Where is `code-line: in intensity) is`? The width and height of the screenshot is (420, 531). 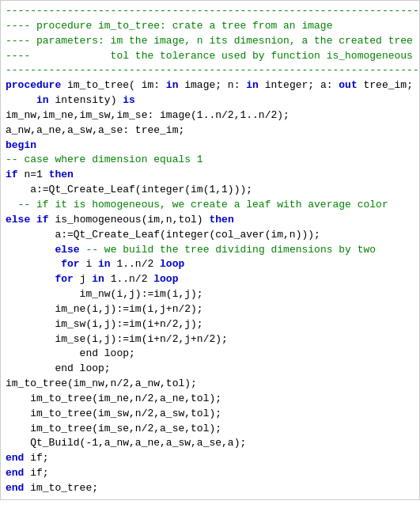
code-line: in intensity) is is located at coordinates (210, 101).